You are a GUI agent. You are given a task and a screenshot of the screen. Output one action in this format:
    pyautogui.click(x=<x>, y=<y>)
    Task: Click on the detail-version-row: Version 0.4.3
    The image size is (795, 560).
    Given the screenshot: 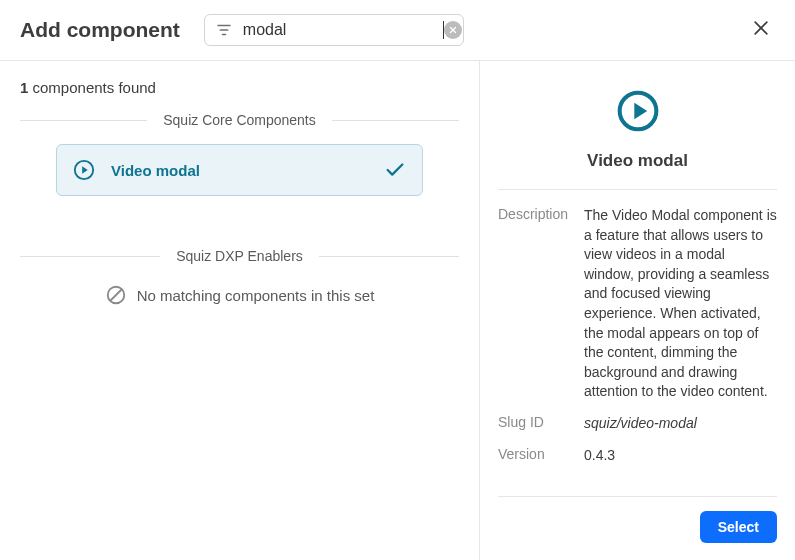 What is the action you would take?
    pyautogui.click(x=638, y=456)
    